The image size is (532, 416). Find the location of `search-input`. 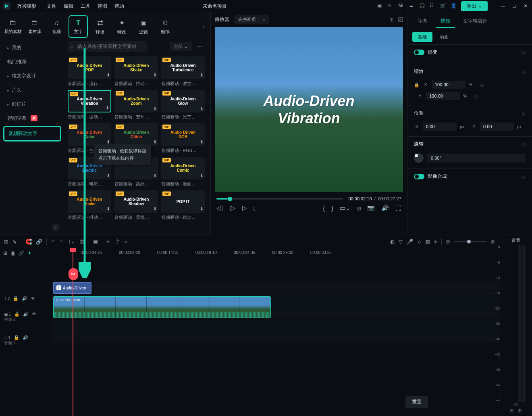

search-input is located at coordinates (108, 46).